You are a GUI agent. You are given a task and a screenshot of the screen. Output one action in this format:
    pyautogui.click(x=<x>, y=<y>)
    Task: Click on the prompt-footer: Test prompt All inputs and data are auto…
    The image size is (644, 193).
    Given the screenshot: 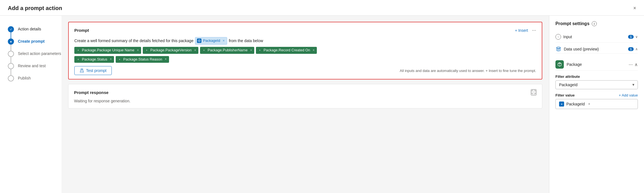 What is the action you would take?
    pyautogui.click(x=305, y=71)
    